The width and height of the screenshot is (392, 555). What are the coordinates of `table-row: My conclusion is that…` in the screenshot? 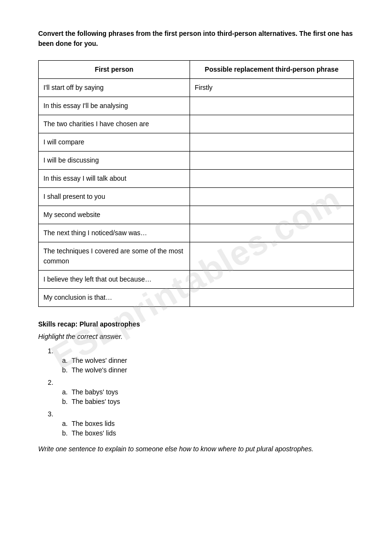 It's located at (196, 298).